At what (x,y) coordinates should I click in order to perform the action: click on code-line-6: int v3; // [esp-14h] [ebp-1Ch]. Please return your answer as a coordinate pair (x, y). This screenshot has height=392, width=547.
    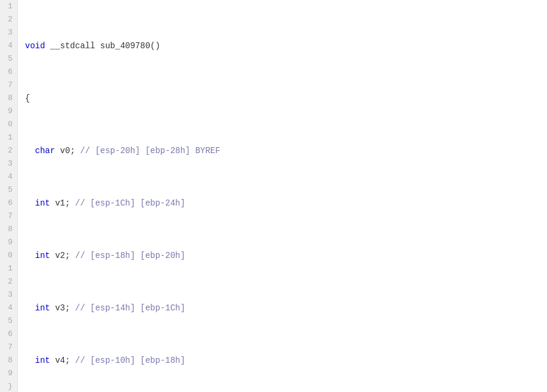
    Looking at the image, I should click on (286, 308).